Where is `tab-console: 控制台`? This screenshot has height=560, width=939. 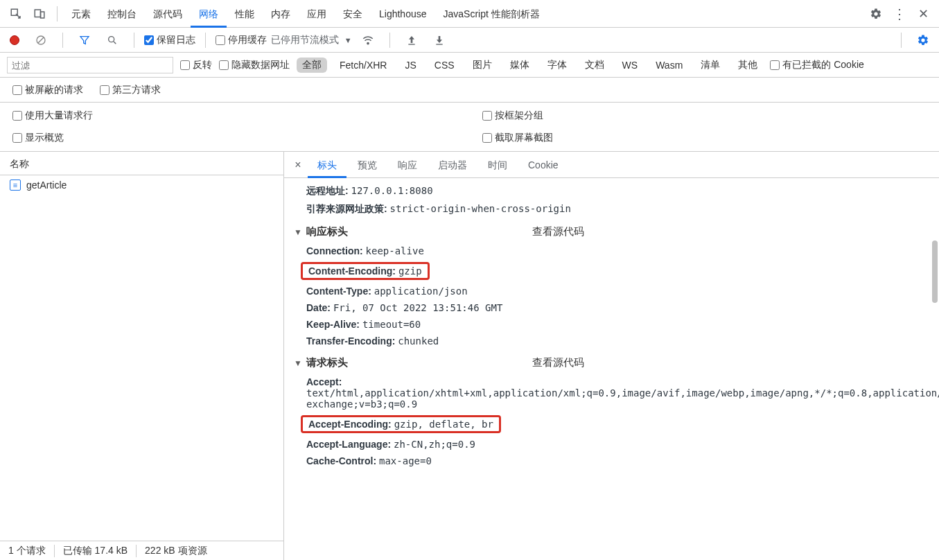
tab-console: 控制台 is located at coordinates (122, 14).